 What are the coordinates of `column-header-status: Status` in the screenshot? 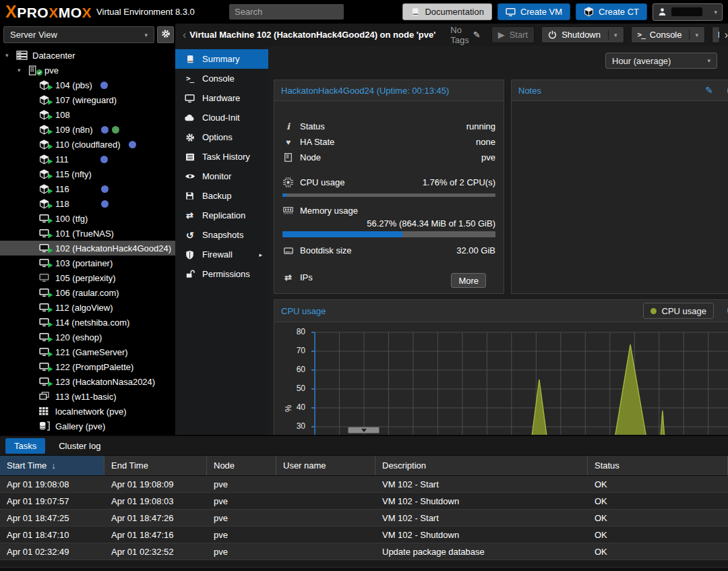 It's located at (658, 465).